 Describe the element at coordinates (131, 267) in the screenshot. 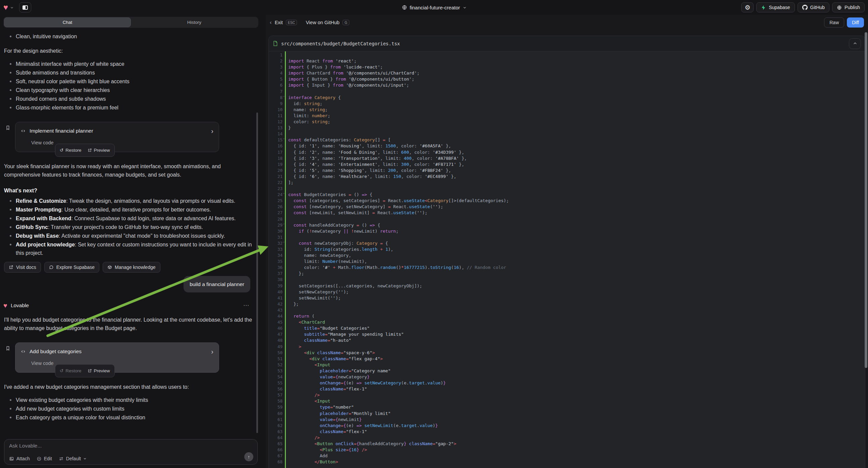

I see `manage-knowledge-button: Manage knowledge` at that location.